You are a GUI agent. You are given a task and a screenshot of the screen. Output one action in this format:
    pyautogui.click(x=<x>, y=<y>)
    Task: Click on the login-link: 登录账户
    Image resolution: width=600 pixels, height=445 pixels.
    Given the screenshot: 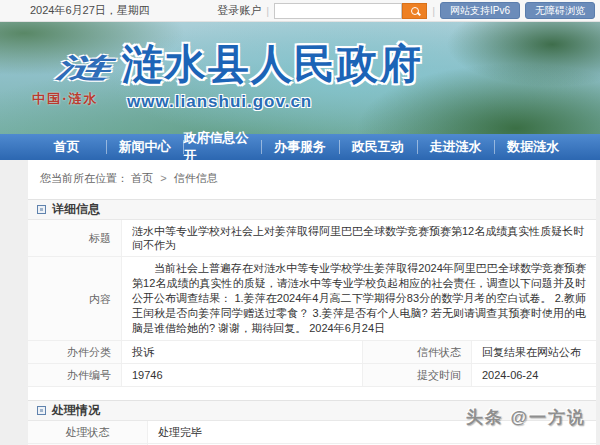 What is the action you would take?
    pyautogui.click(x=239, y=10)
    